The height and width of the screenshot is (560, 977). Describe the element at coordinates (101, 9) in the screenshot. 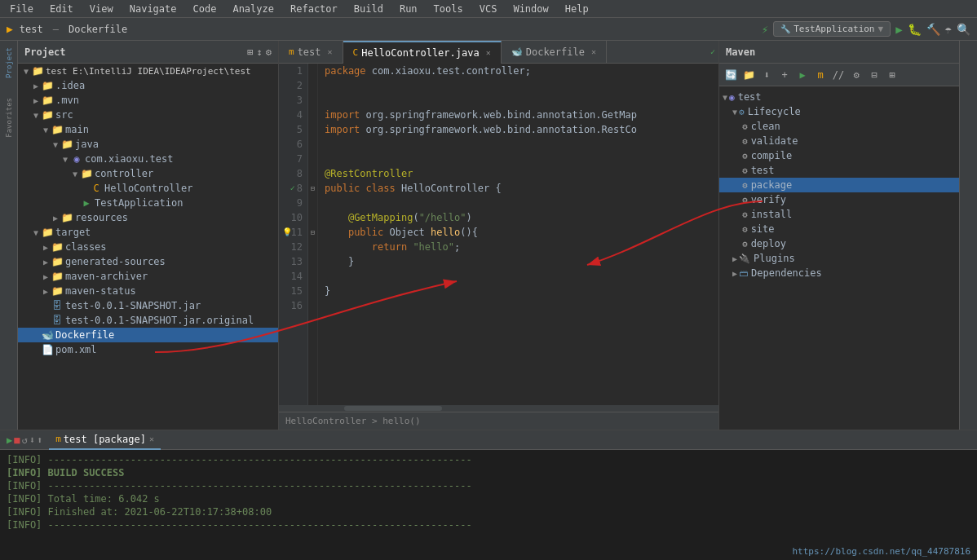

I see `menu-view: View` at that location.